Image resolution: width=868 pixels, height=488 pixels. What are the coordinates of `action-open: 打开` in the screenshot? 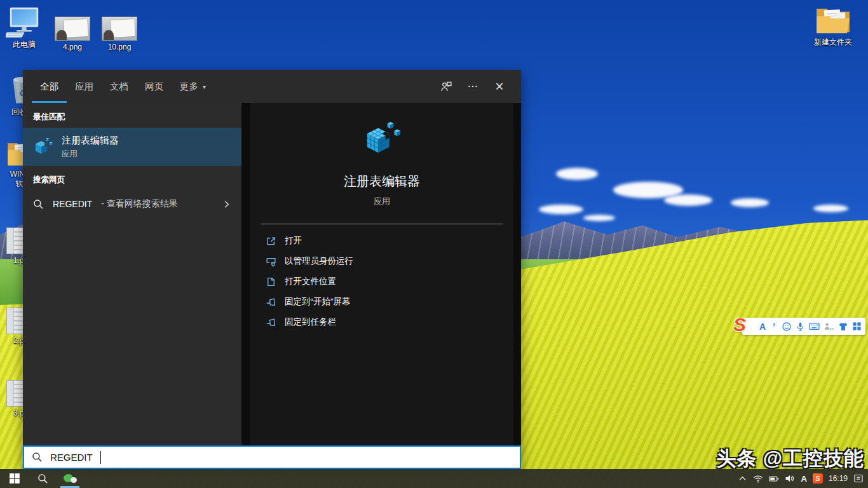 It's located at (382, 241).